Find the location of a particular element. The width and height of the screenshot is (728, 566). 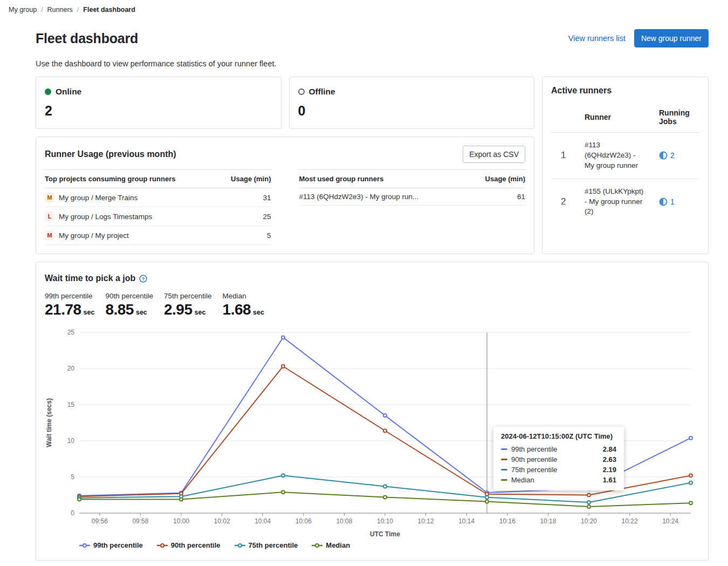

project-usage-row: MMy group / Merge Trains31 is located at coordinates (158, 197).